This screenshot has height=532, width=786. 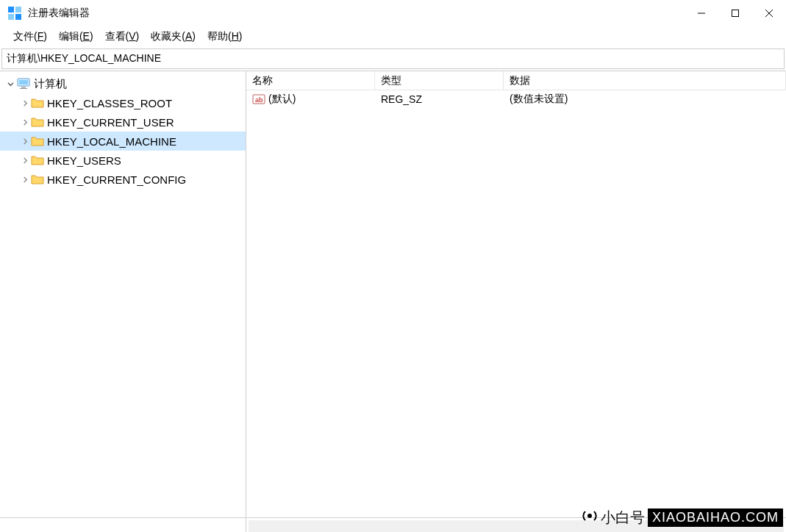 I want to click on close-button, so click(x=769, y=13).